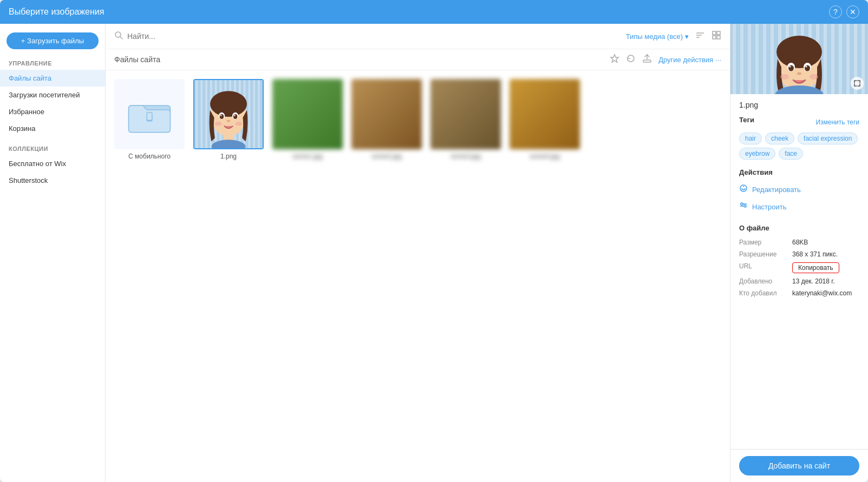 This screenshot has height=482, width=868. I want to click on media-type-filter: Типы медиа (все) ▾, so click(657, 37).